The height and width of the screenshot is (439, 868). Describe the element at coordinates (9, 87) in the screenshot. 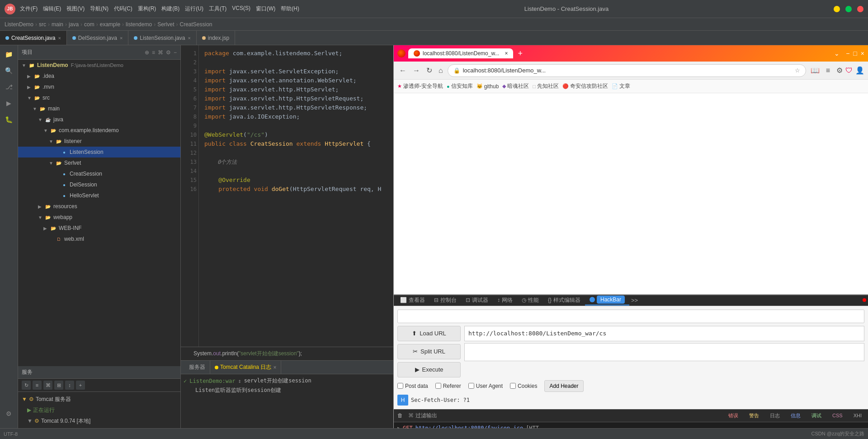

I see `vcs-icon: ⎇` at that location.